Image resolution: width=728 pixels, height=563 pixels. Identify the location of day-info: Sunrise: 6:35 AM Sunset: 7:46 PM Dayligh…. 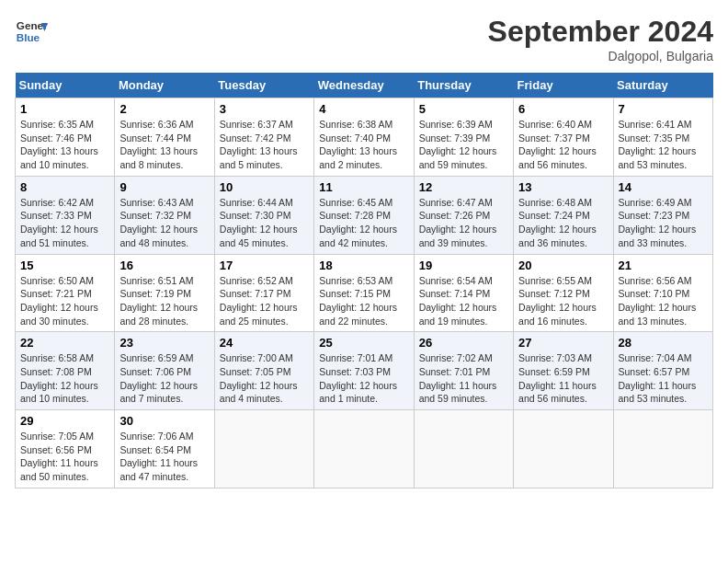
(64, 145).